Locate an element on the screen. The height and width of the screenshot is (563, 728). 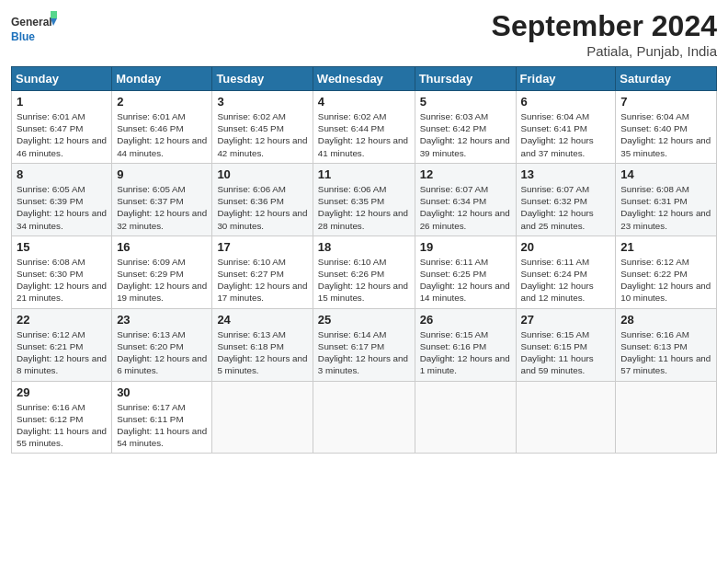
calendar-day-cell: 4 Sunrise: 6:02 AMSunset: 6:44 PMDayligh… is located at coordinates (364, 127).